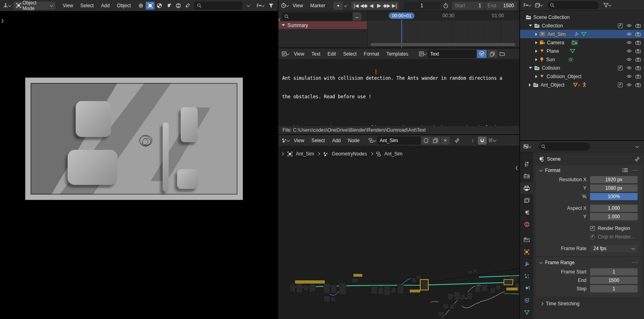  Describe the element at coordinates (399, 260) in the screenshot. I see `node-graph` at that location.